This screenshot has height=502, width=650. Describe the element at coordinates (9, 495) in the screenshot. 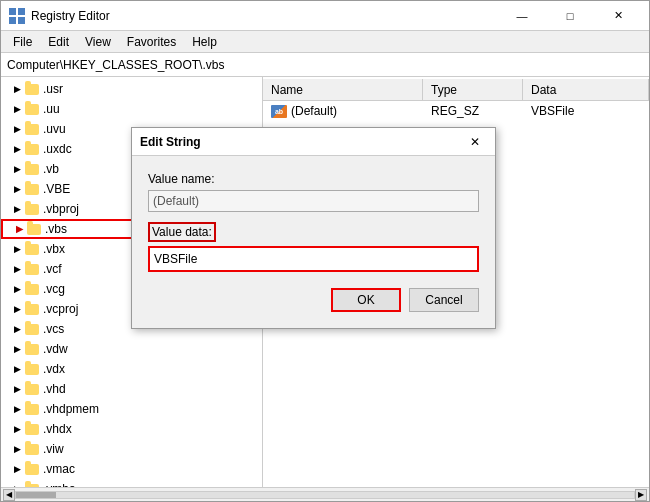

I see `scroll-left-button: ◀` at that location.